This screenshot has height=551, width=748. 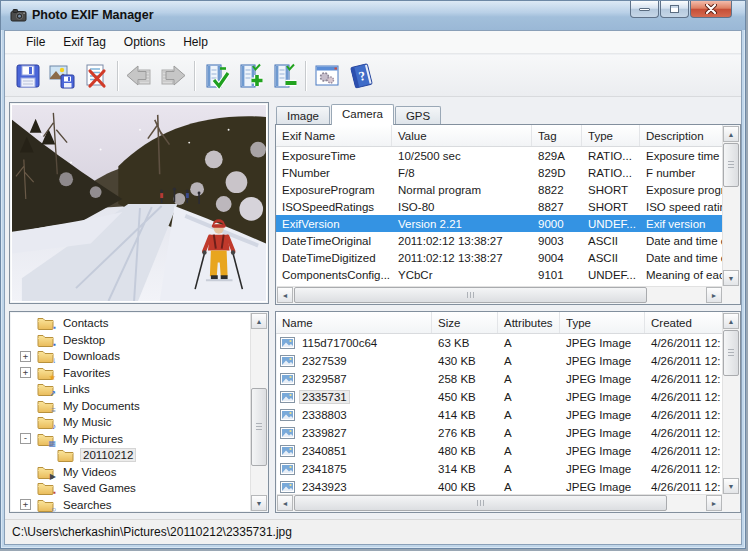 What do you see at coordinates (529, 322) in the screenshot?
I see `column-header-attributes: Attributes` at bounding box center [529, 322].